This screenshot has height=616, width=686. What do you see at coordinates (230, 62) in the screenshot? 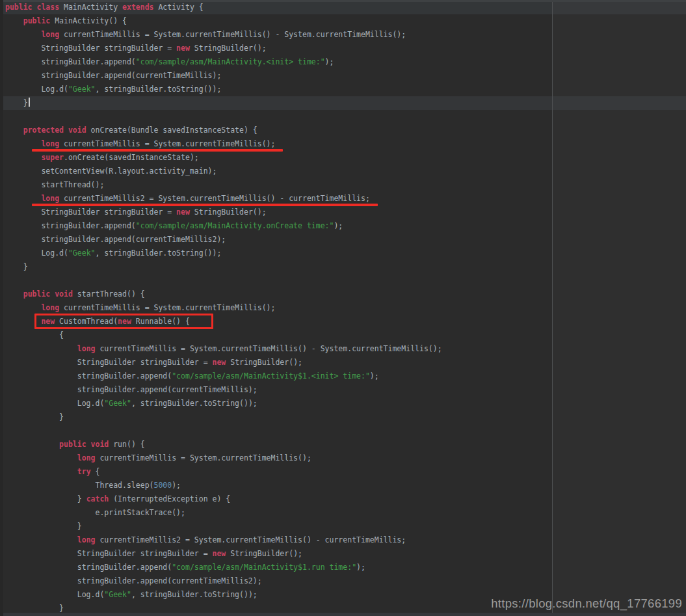
I see `code-token: "com/sample/asm/MainActivity.<init> time…` at bounding box center [230, 62].